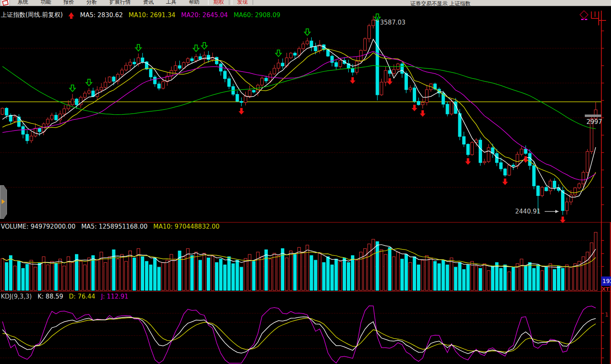 The image size is (611, 364). I want to click on menu-item-2: 报价, so click(69, 2).